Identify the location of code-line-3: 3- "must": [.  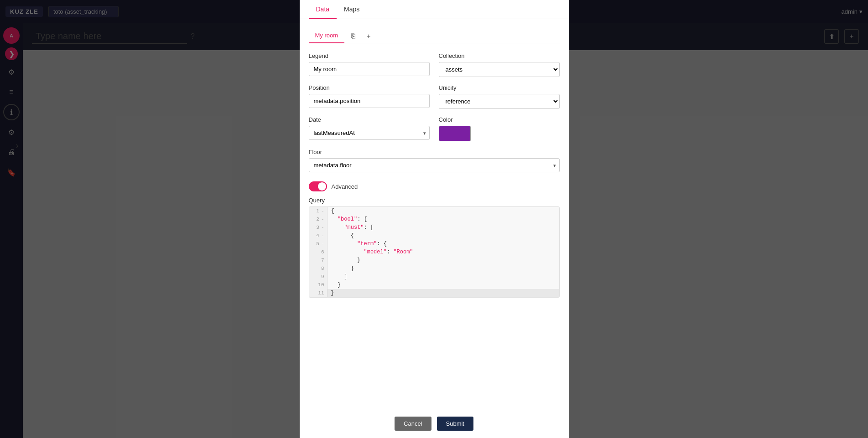
(434, 227).